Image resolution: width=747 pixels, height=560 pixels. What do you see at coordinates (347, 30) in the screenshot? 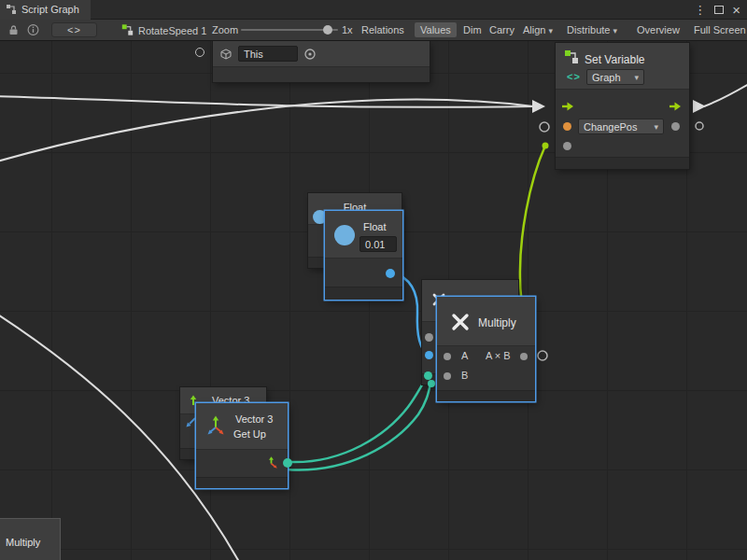
I see `zoom-value: 1x` at bounding box center [347, 30].